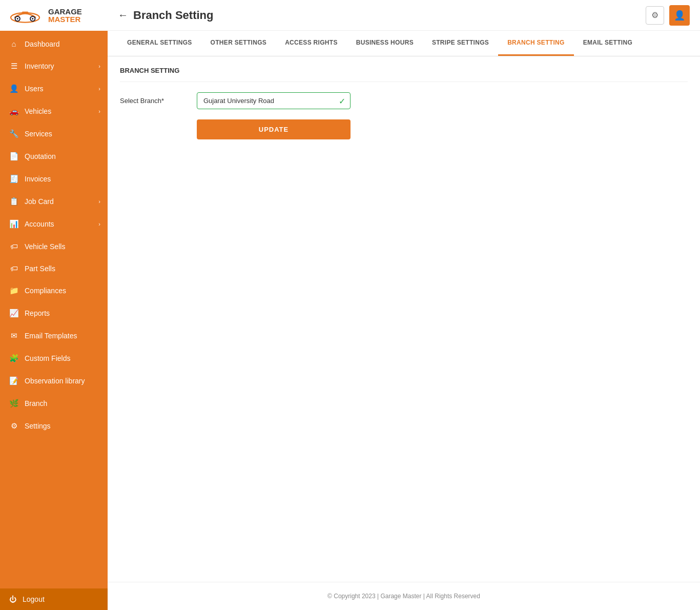  What do you see at coordinates (14, 156) in the screenshot?
I see `quotation-icon: 📄` at bounding box center [14, 156].